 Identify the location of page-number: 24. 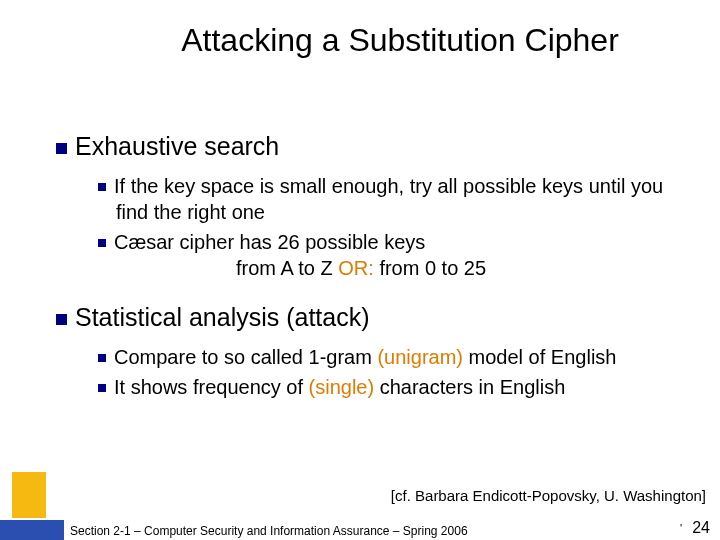
(701, 528).